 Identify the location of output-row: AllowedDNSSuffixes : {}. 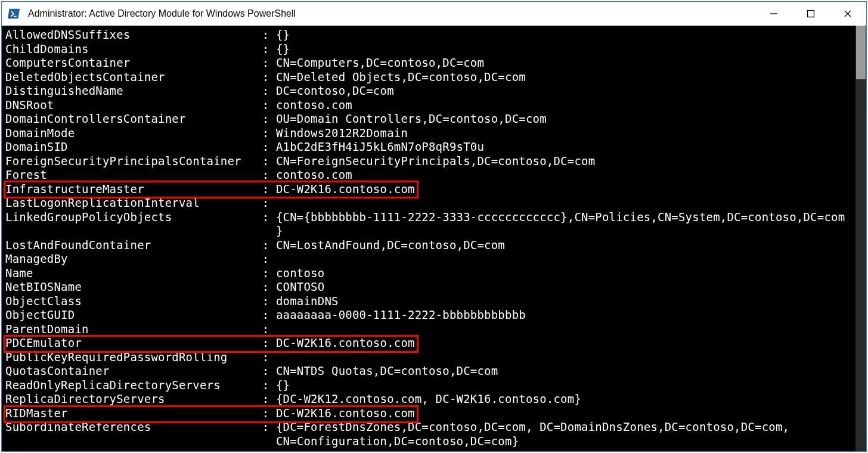
(429, 35).